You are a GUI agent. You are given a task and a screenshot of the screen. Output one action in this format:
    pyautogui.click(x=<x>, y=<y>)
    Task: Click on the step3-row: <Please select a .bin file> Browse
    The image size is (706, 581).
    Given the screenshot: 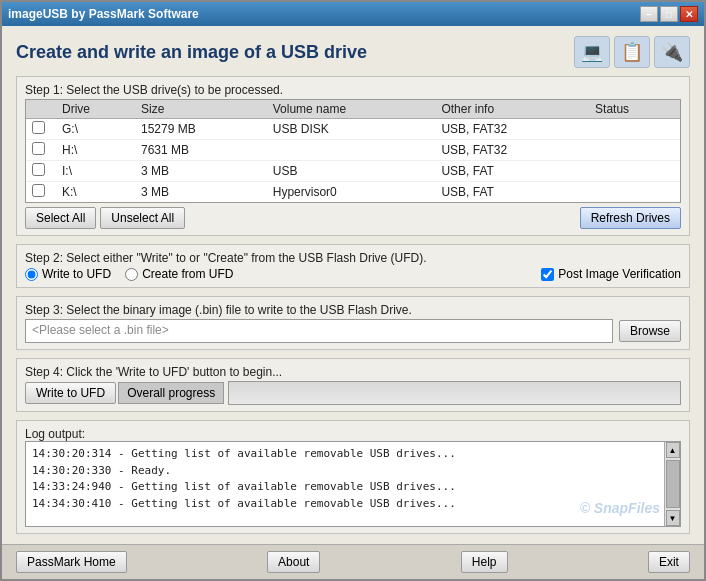 What is the action you would take?
    pyautogui.click(x=353, y=331)
    